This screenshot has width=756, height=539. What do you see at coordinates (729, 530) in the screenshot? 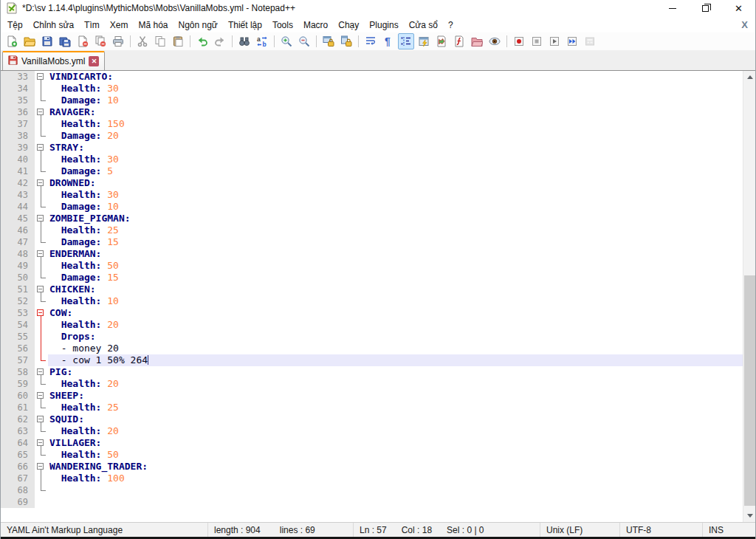
I see `status-insert-mode: INS` at bounding box center [729, 530].